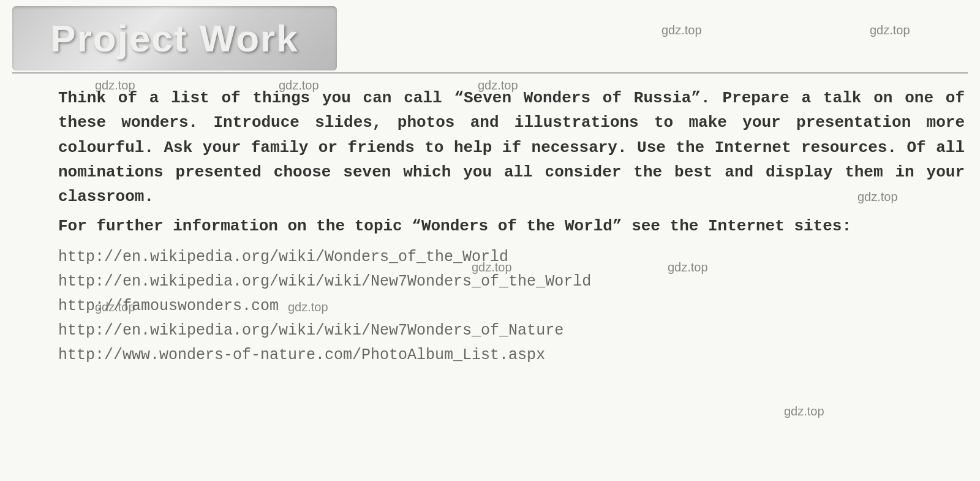 The width and height of the screenshot is (980, 481). Describe the element at coordinates (511, 257) in the screenshot. I see `link-1: http://en.wikipedia.org/wiki/Wonders_of_…` at that location.